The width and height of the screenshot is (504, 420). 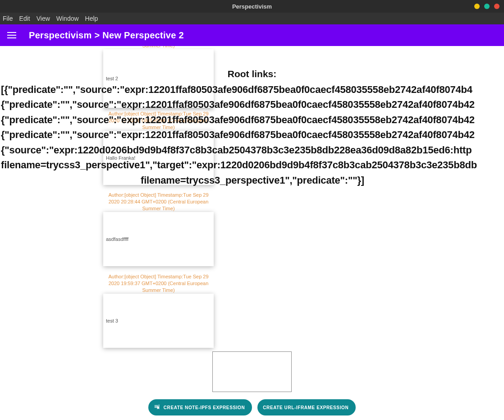 What do you see at coordinates (159, 239) in the screenshot?
I see `note-body-box: asdfasdffff` at bounding box center [159, 239].